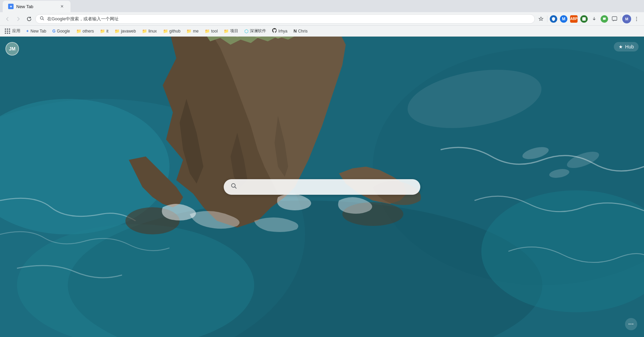 The height and width of the screenshot is (337, 644). I want to click on menu-button, so click(637, 19).